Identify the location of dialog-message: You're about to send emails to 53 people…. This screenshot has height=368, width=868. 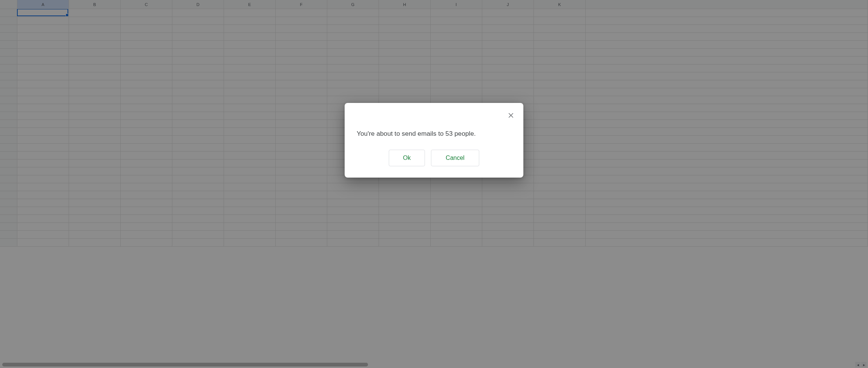
(434, 134).